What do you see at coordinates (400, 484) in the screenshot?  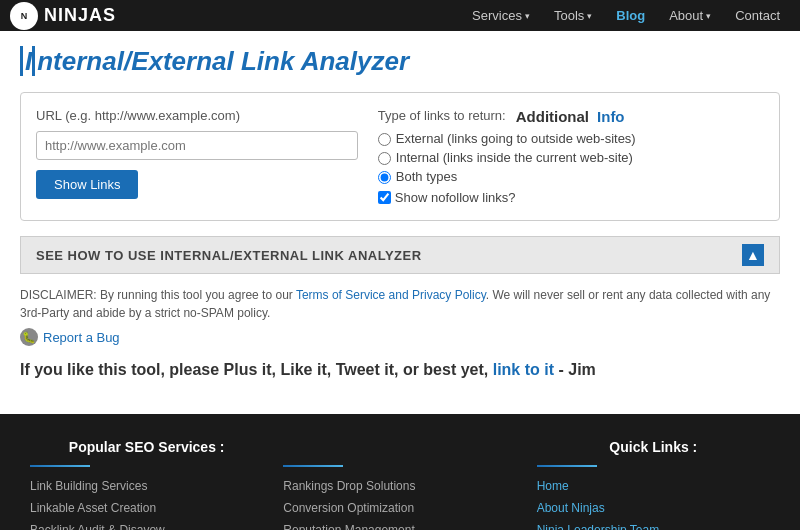 I see `footer-seo-col2: Rankings Drop Solutions Conversion Optim…` at bounding box center [400, 484].